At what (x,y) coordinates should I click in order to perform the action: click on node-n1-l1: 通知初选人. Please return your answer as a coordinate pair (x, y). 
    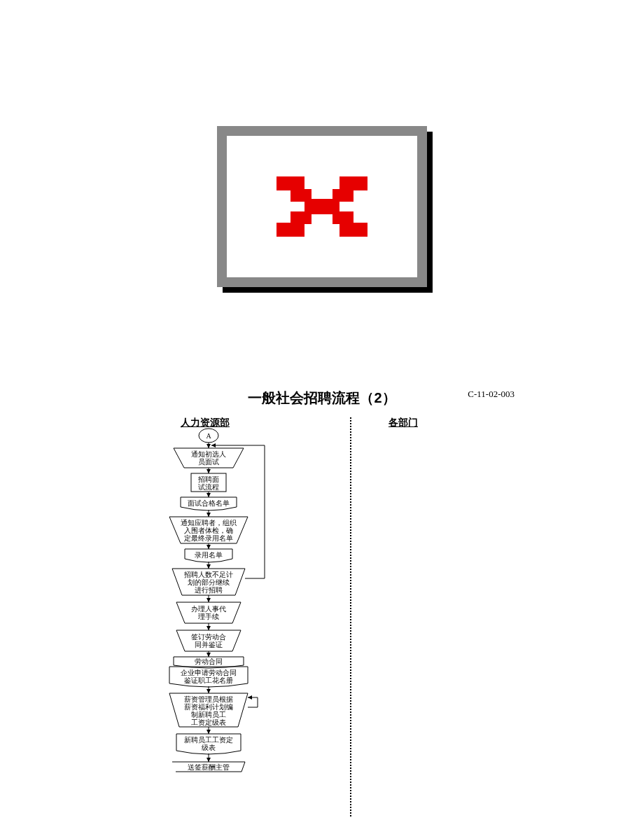
    Looking at the image, I should click on (209, 454).